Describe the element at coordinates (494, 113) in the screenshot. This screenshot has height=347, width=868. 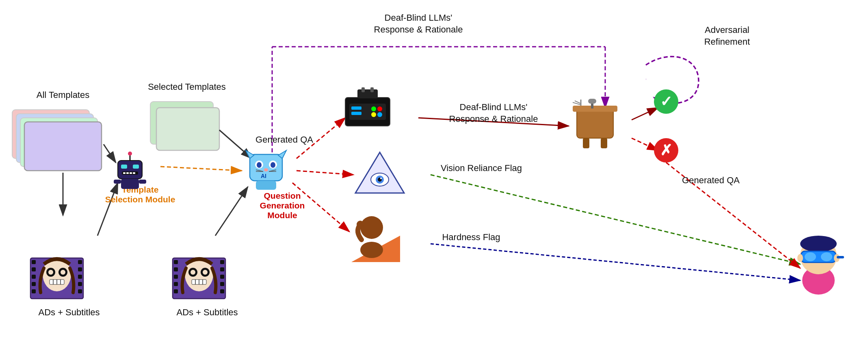
I see `deaf-blind-response-right-label: Deaf-Blind LLMs' Response & Rationale` at that location.